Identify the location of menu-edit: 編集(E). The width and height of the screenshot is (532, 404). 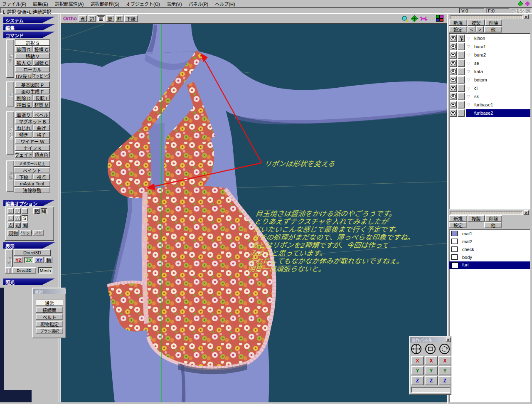
(41, 4).